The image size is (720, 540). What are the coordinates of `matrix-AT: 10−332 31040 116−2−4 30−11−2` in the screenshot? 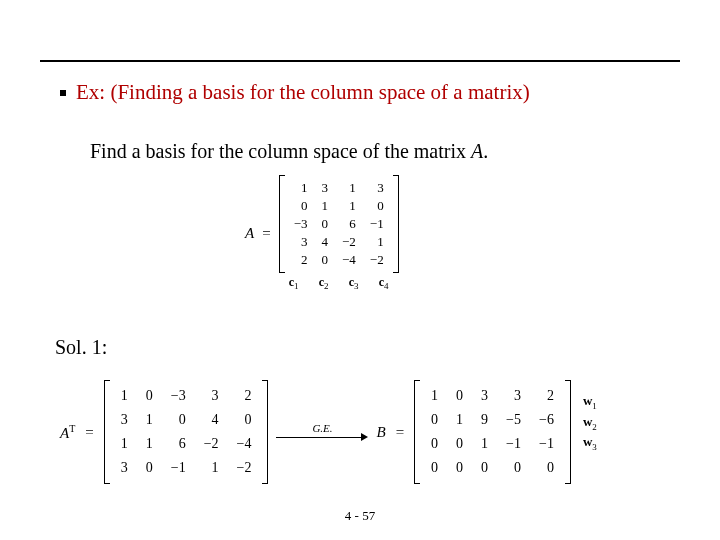 It's located at (186, 432).